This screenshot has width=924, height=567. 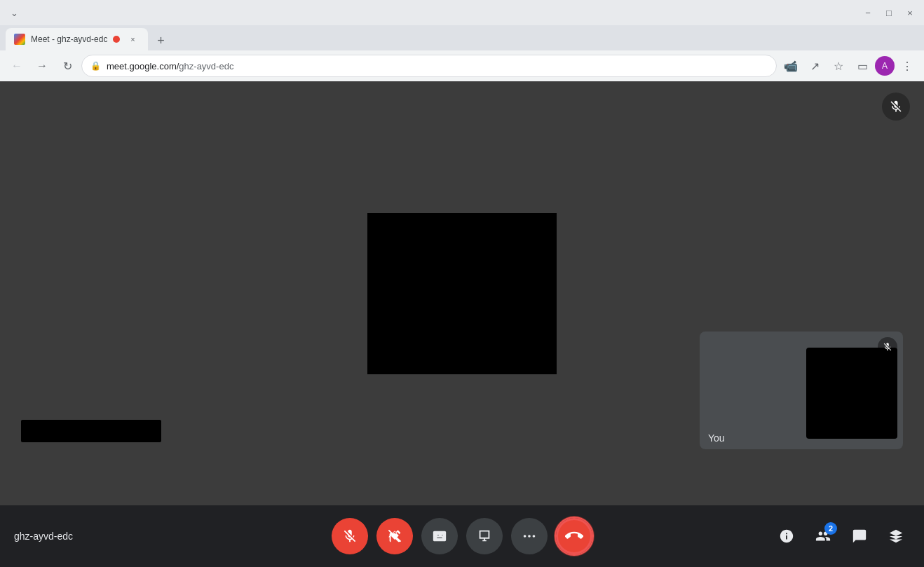 What do you see at coordinates (484, 536) in the screenshot?
I see `present-button` at bounding box center [484, 536].